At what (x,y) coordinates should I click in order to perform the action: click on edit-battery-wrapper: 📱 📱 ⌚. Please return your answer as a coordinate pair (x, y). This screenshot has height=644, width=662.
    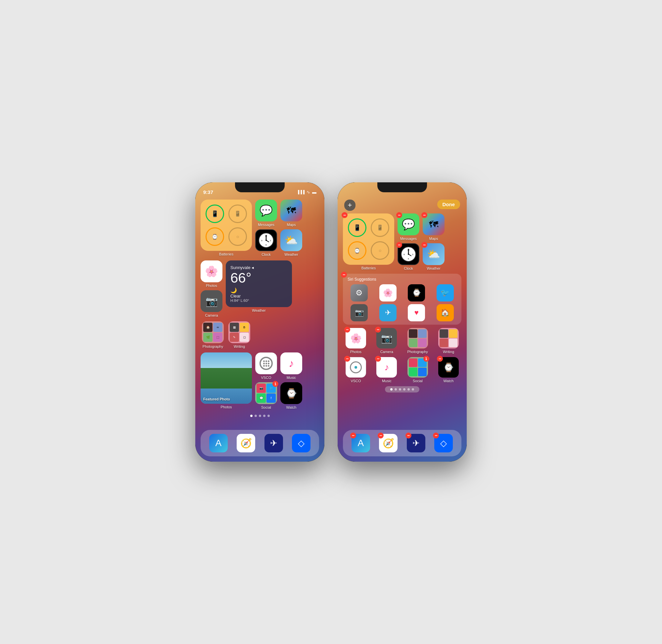
    Looking at the image, I should click on (369, 239).